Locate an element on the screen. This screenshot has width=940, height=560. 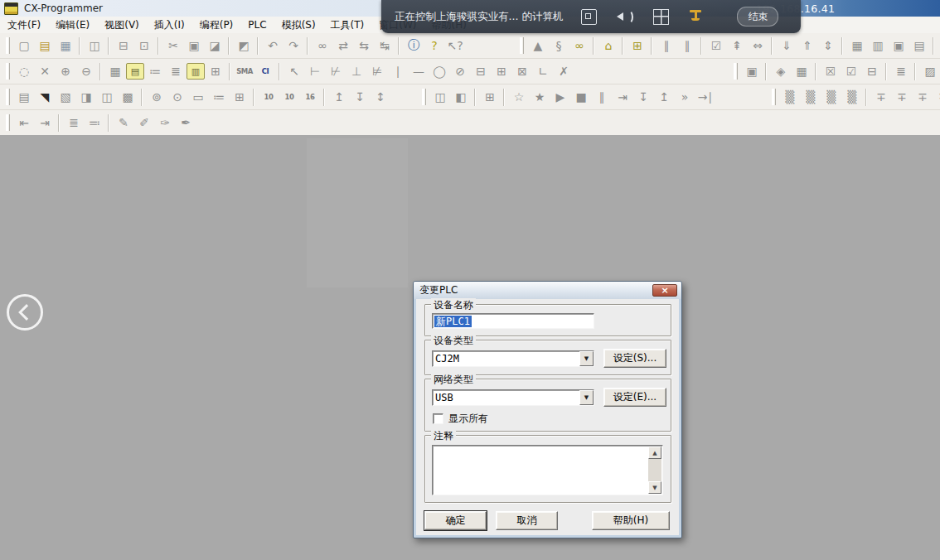
toolbar-coil-icon: ◯ is located at coordinates (439, 71).